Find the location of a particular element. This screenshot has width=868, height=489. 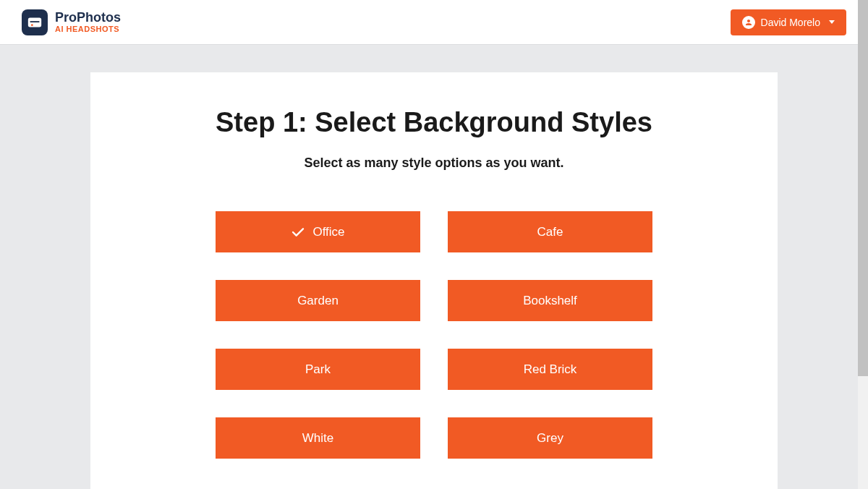

option-label: Bookshelf is located at coordinates (550, 301).